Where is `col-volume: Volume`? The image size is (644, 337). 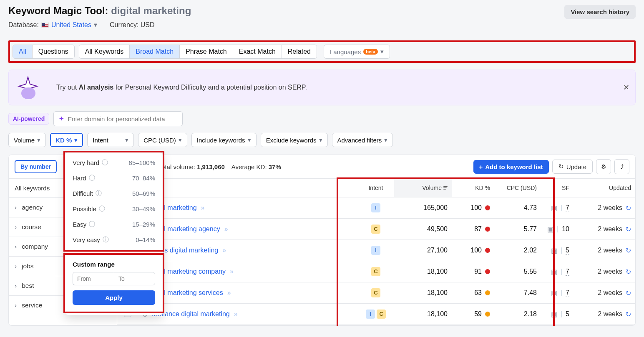
col-volume: Volume is located at coordinates (423, 188).